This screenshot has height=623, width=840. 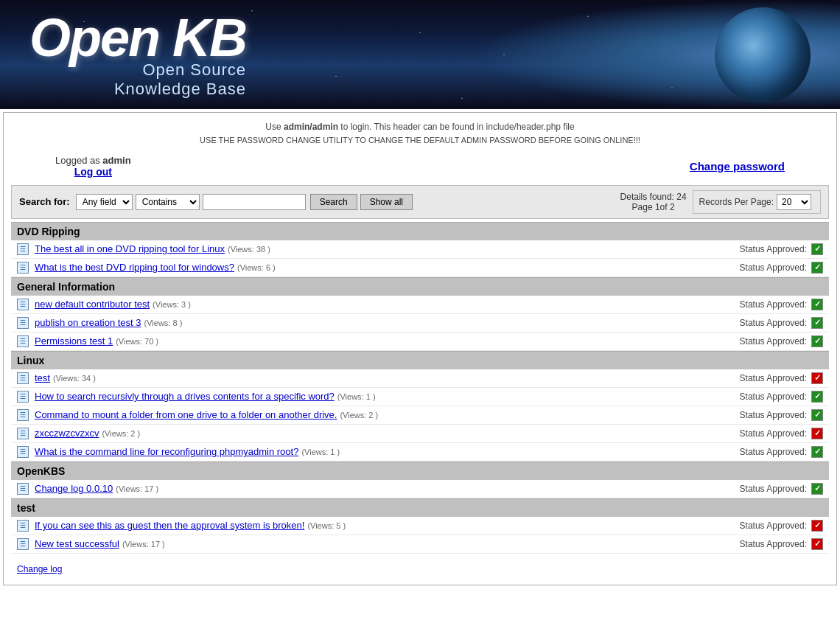 I want to click on article-link: publish on creation test 3, so click(x=88, y=323).